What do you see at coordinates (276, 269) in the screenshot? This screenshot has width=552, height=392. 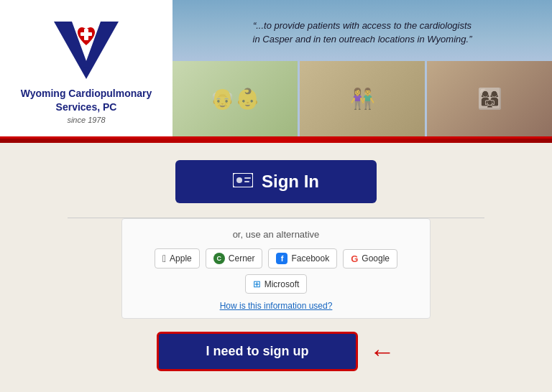 I see `alternative-login-box: or, use an alternative  Apple C Cerner …` at bounding box center [276, 269].